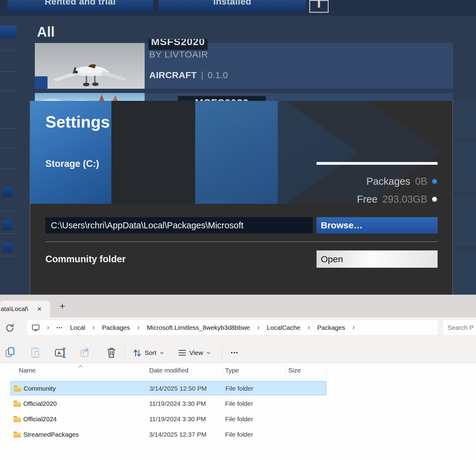 The image size is (476, 460). Describe the element at coordinates (116, 328) in the screenshot. I see `crumb-packages: Packages` at that location.